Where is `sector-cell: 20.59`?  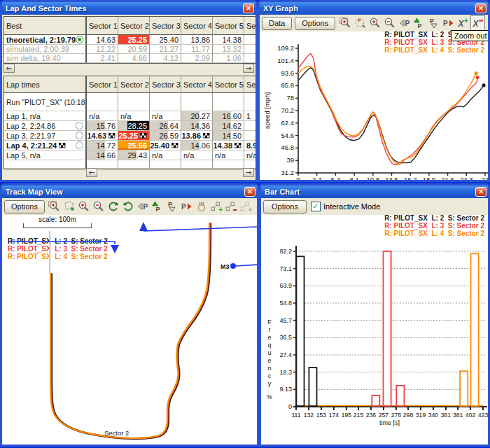 sector-cell: 20.59 is located at coordinates (134, 49).